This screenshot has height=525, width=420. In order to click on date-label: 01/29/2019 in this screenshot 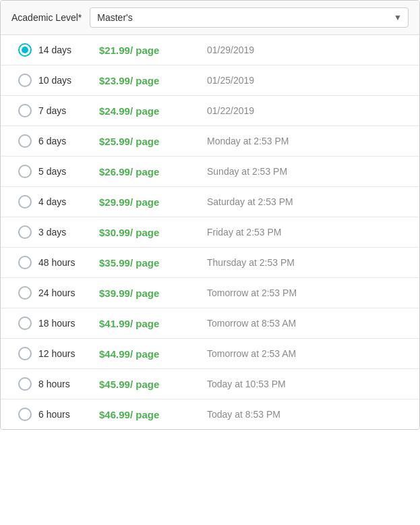, I will do `click(307, 50)`.